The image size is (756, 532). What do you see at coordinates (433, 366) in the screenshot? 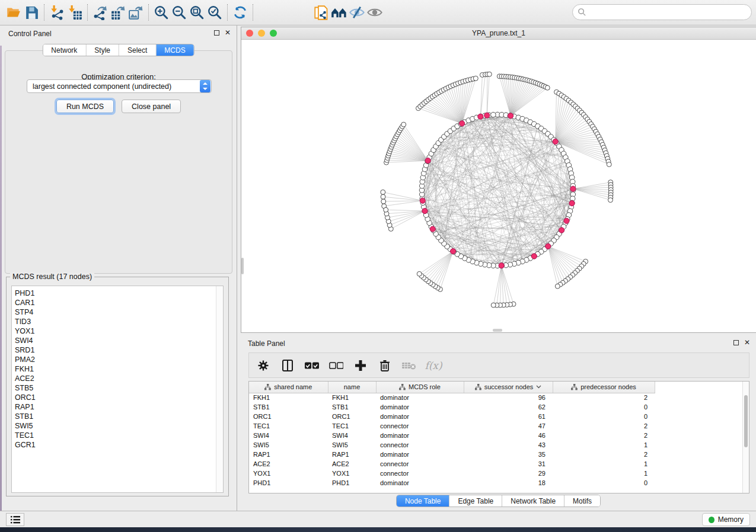
I see `function-builder-button: f(x)` at bounding box center [433, 366].